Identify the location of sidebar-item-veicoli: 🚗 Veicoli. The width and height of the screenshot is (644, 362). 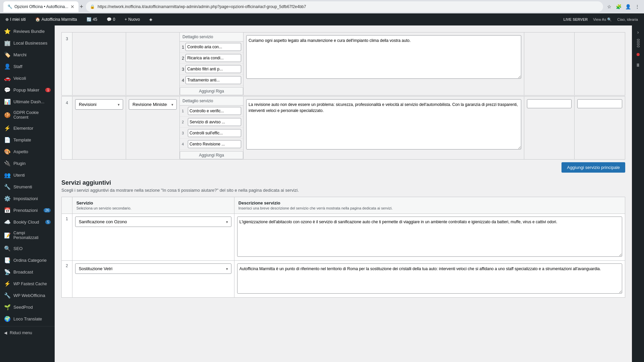
(28, 78).